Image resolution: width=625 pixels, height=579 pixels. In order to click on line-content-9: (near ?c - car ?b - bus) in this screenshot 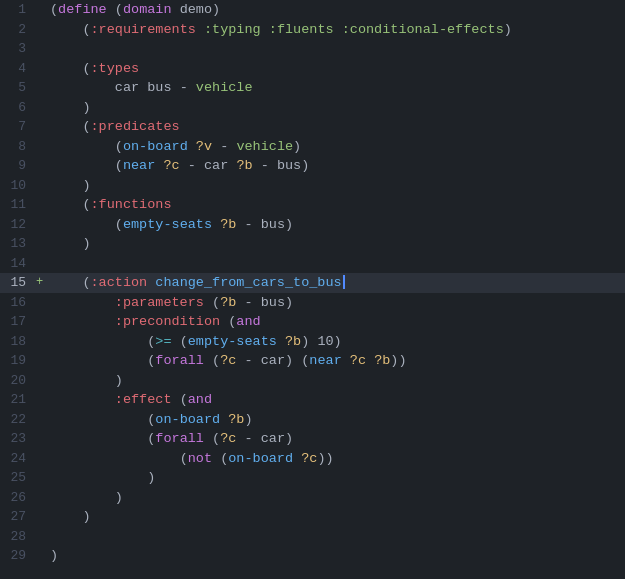, I will do `click(332, 166)`.